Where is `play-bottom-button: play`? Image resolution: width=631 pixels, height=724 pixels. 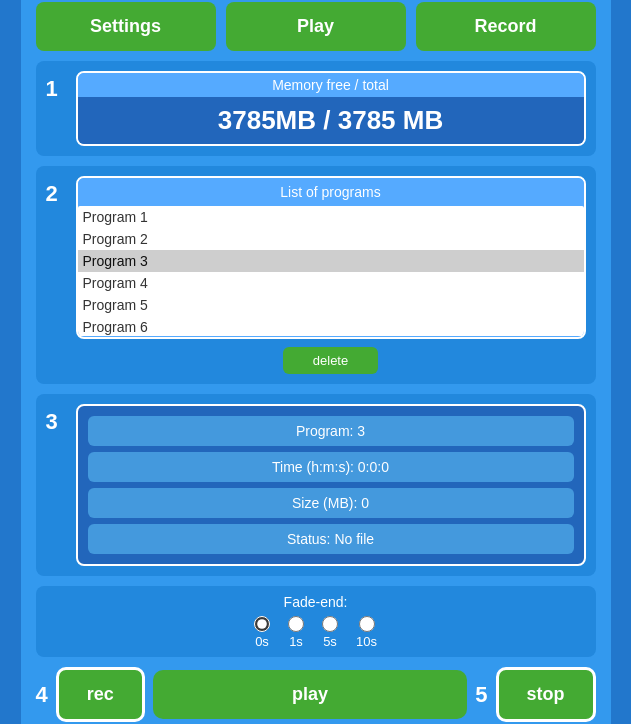 play-bottom-button: play is located at coordinates (310, 694).